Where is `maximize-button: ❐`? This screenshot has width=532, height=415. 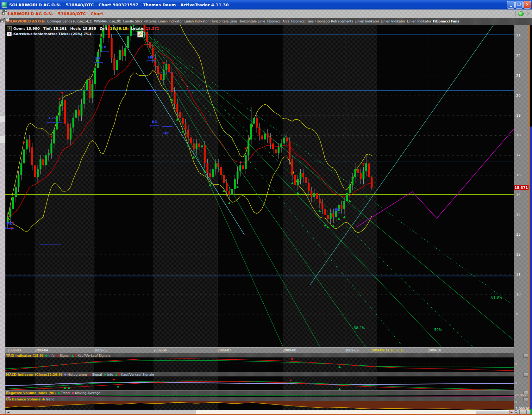 maximize-button: ❐ is located at coordinates (519, 5).